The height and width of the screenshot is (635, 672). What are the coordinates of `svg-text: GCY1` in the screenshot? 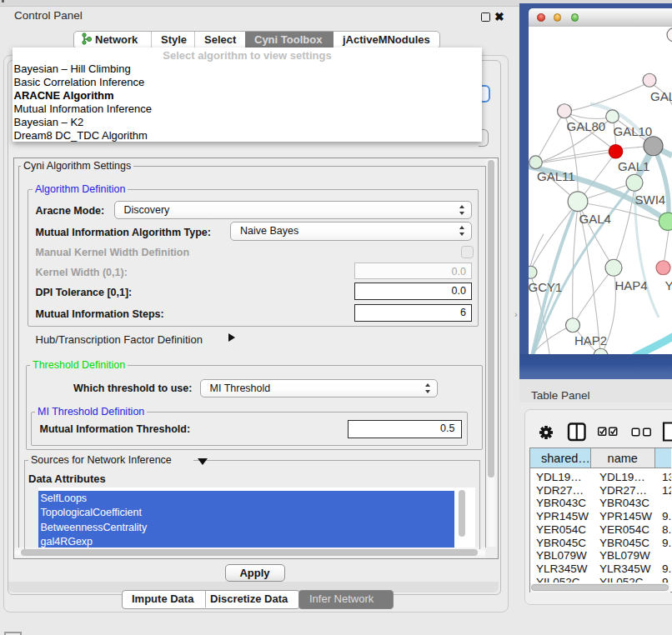 It's located at (545, 287).